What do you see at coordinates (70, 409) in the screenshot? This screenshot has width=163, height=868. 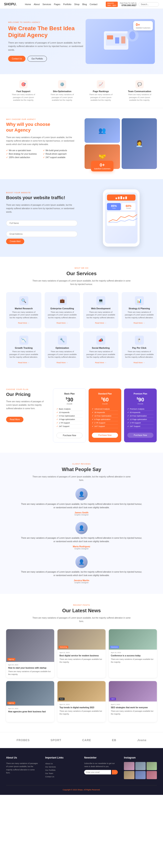 I see `feature-item: ✓Basic Analysis` at bounding box center [70, 409].